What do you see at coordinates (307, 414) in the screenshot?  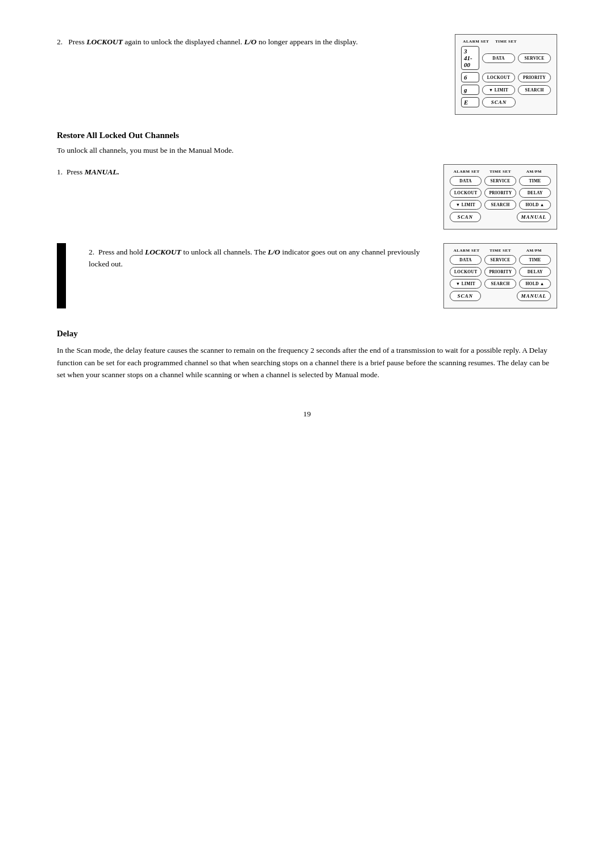 I see `page-number: 19` at bounding box center [307, 414].